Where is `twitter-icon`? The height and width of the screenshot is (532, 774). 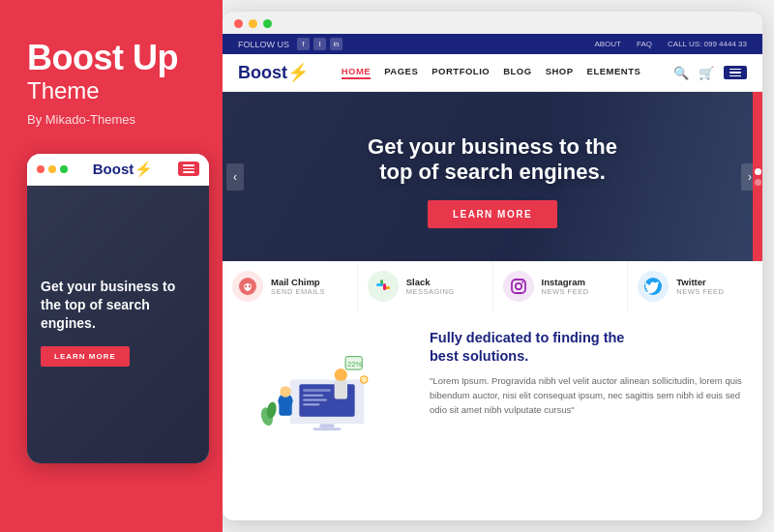 twitter-icon is located at coordinates (653, 286).